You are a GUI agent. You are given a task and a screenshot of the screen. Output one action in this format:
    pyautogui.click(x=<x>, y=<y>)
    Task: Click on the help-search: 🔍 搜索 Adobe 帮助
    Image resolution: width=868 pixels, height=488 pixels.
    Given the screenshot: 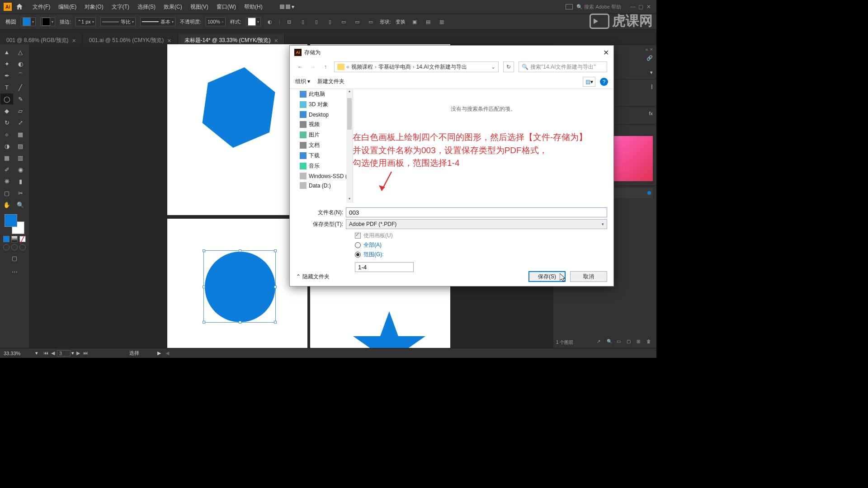 What is the action you would take?
    pyautogui.click(x=599, y=7)
    